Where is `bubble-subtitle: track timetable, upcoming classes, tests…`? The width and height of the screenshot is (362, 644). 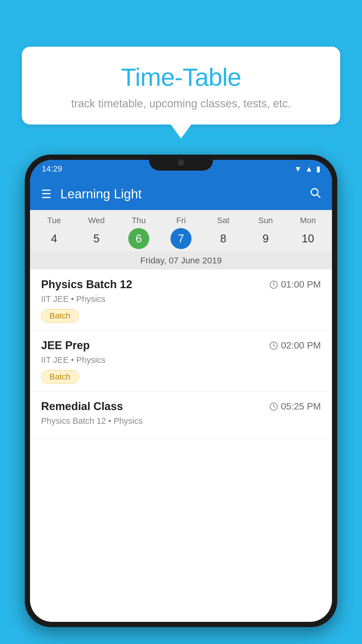 bubble-subtitle: track timetable, upcoming classes, tests… is located at coordinates (181, 104).